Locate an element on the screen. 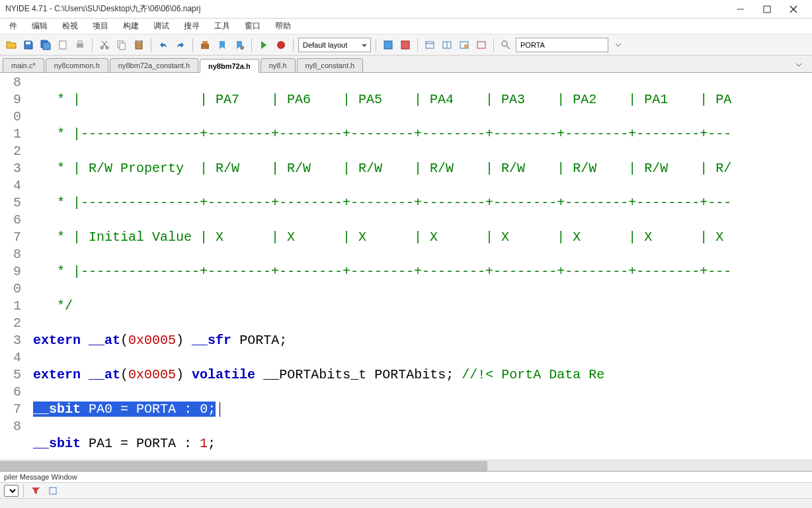  line-number-gutter: 8 9 0 1 2 3 4 5 6 7 8 9 0 1 2 3 4 5 6 7 … is located at coordinates (13, 266).